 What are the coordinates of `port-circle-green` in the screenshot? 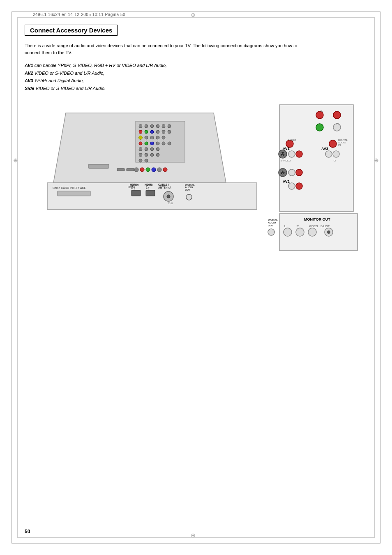 It's located at (148, 170).